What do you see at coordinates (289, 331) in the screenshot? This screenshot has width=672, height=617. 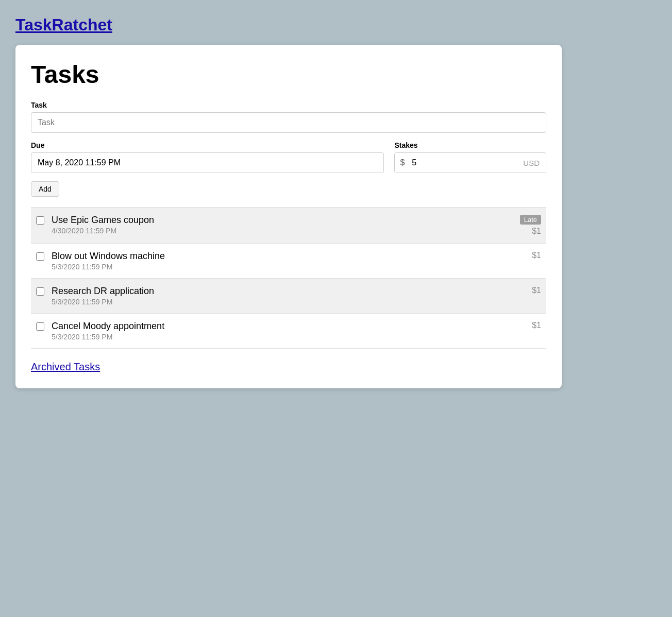 I see `task-item: Cancel Moody appointment5/3/2020 11:59 P…` at bounding box center [289, 331].